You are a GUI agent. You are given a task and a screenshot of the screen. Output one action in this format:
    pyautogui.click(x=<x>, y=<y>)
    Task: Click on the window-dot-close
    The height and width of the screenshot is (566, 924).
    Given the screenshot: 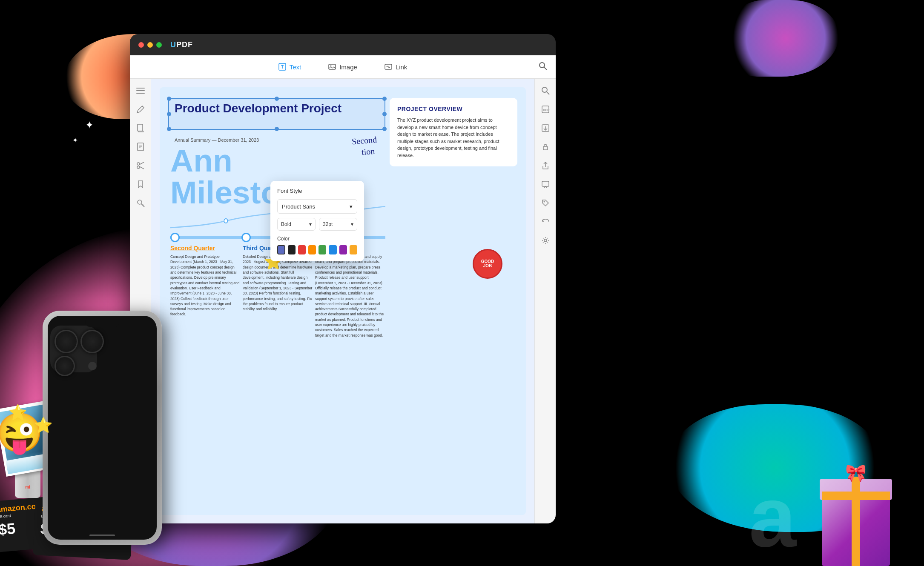 What is the action you would take?
    pyautogui.click(x=141, y=45)
    